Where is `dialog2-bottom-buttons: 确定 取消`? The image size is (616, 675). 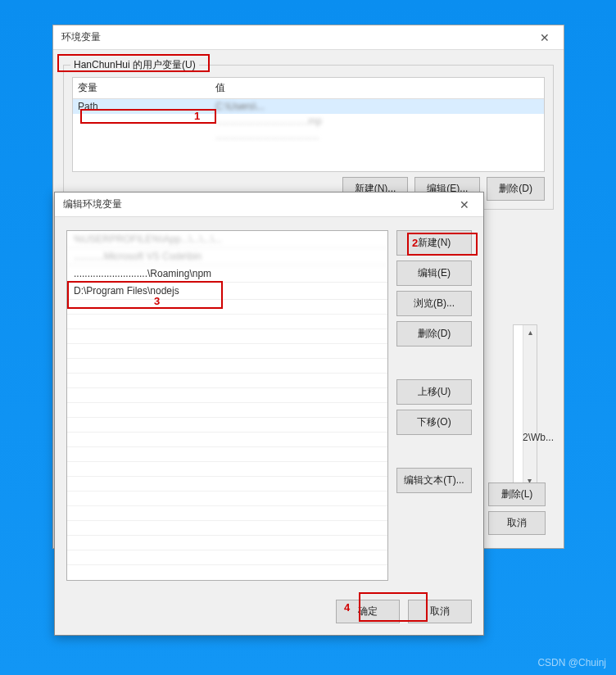 dialog2-bottom-buttons: 确定 取消 is located at coordinates (404, 611).